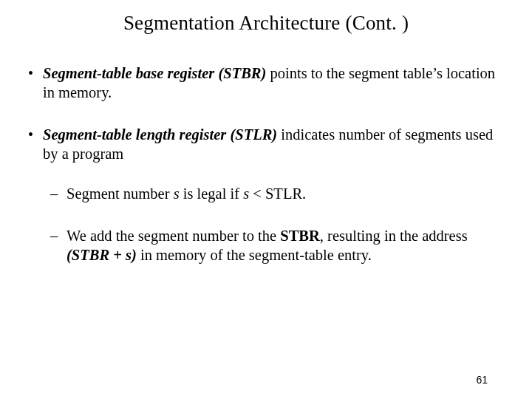  I want to click on text: is legal if, so click(211, 194).